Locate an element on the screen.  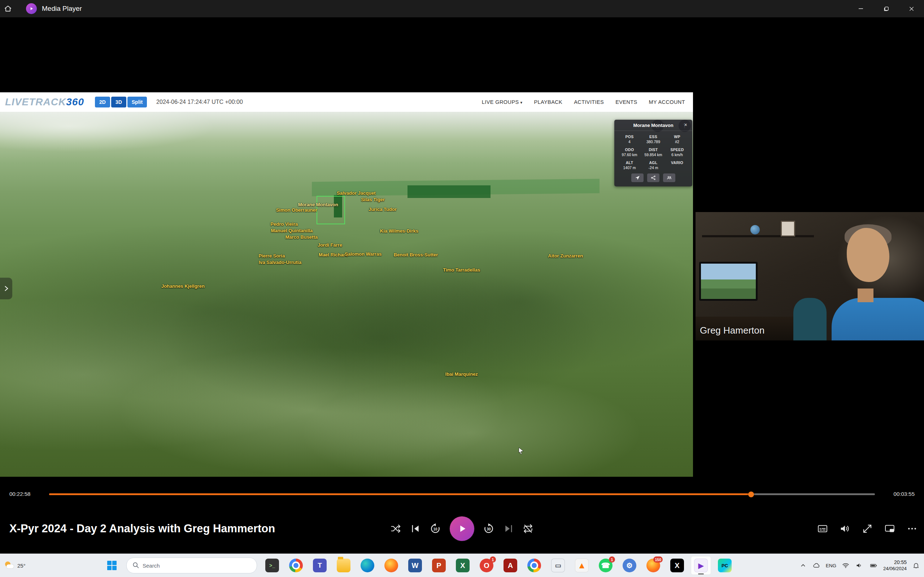
livetrack-header: LIVETRACK360 2D 3D Split 2024-06-24 17:2… is located at coordinates (347, 102).